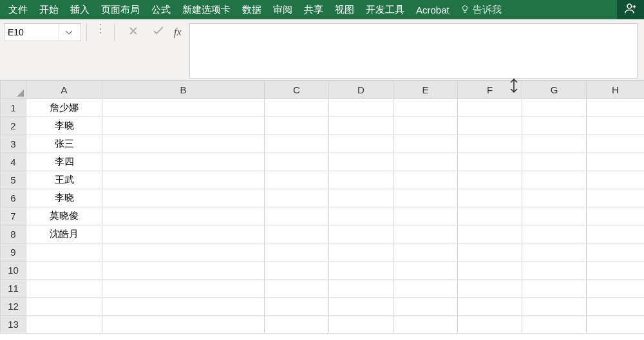 The image size is (644, 340). Describe the element at coordinates (14, 307) in the screenshot. I see `row-header: 12` at that location.